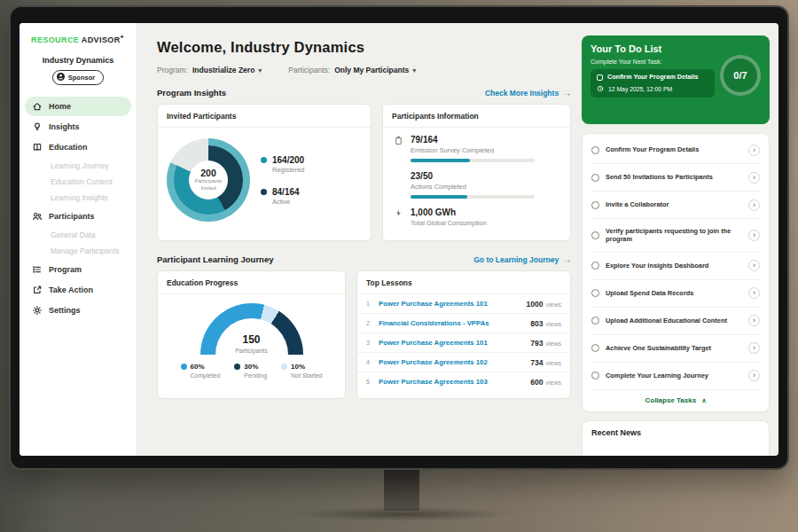 This screenshot has width=798, height=532. Describe the element at coordinates (65, 310) in the screenshot. I see `sidebar-item-label: Settings` at that location.